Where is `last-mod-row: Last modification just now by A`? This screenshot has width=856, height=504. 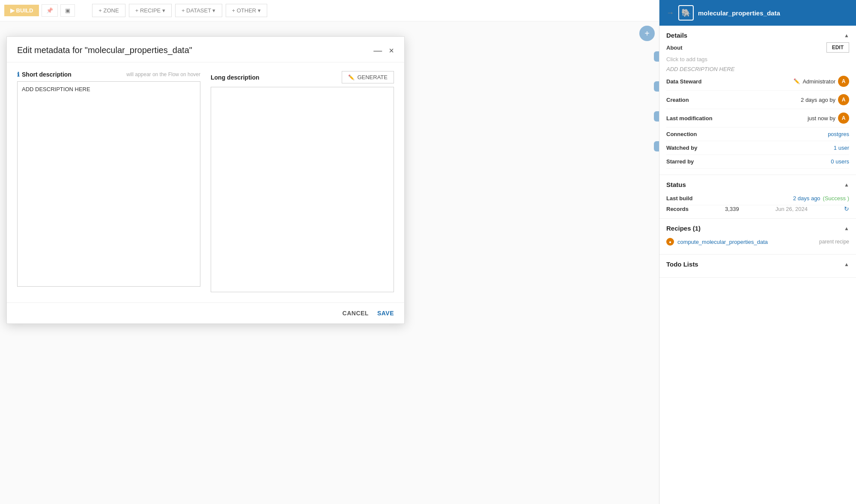 last-mod-row: Last modification just now by A is located at coordinates (758, 118).